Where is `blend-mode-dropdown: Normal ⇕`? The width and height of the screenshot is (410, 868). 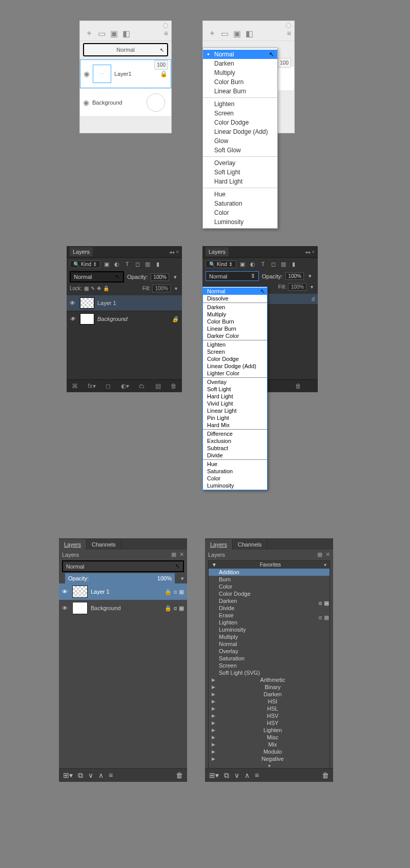 blend-mode-dropdown: Normal ⇕ is located at coordinates (232, 276).